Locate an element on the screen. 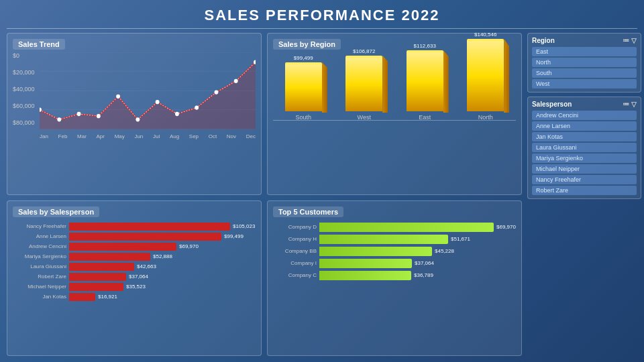  sp-value: $35,523 is located at coordinates (136, 287).